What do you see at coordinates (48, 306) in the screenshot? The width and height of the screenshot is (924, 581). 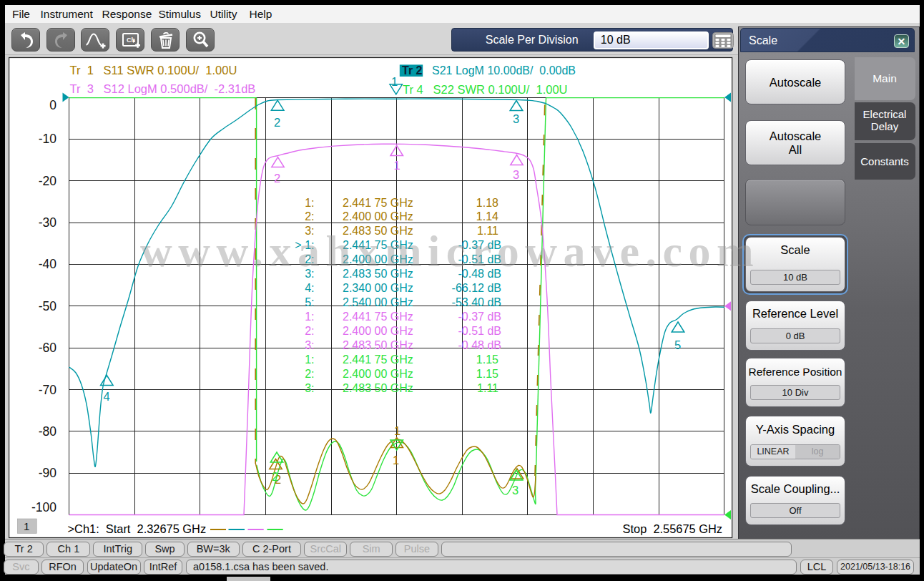 I see `svg-text: -50` at bounding box center [48, 306].